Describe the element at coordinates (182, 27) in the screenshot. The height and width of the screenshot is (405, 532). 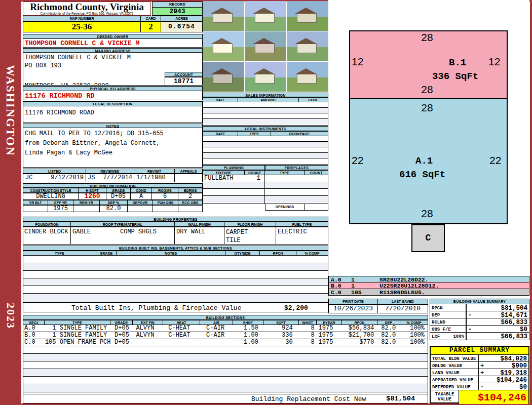
I see `acres-value: 0.6754` at that location.